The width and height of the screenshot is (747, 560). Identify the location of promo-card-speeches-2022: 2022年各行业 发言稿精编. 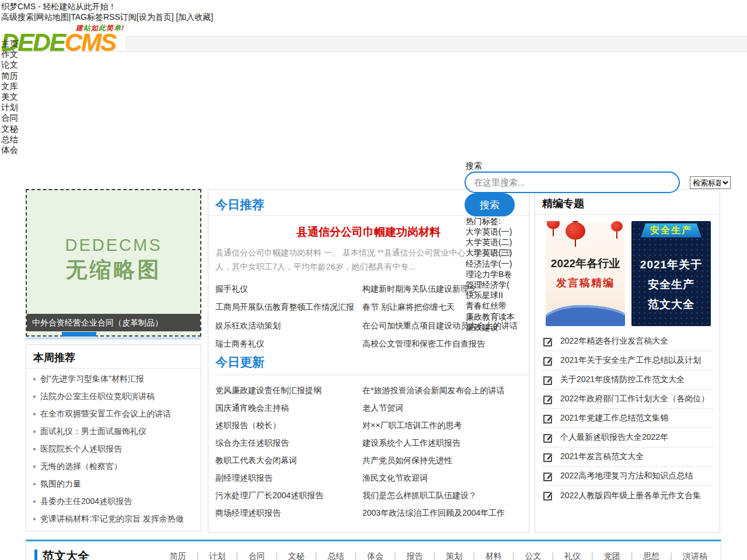
(585, 274).